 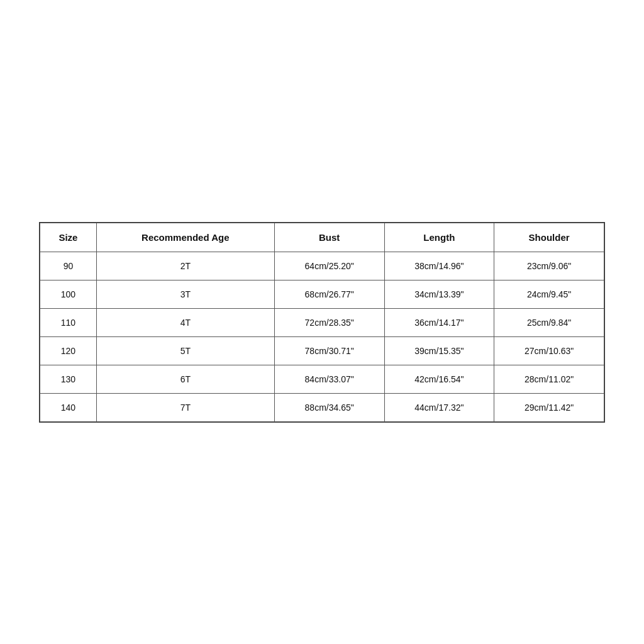 What do you see at coordinates (439, 351) in the screenshot?
I see `cell-length: 39cm/15.35"` at bounding box center [439, 351].